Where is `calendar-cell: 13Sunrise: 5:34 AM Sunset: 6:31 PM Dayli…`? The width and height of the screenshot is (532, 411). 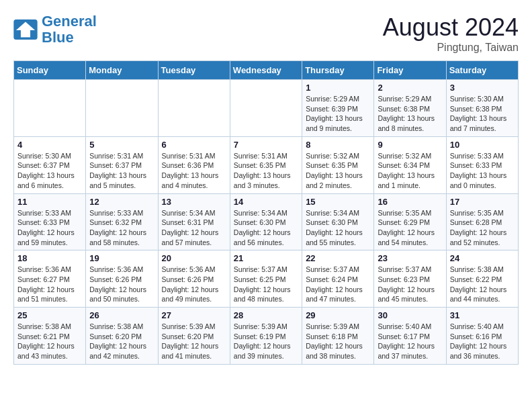 calendar-cell: 13Sunrise: 5:34 AM Sunset: 6:31 PM Dayli… is located at coordinates (193, 222).